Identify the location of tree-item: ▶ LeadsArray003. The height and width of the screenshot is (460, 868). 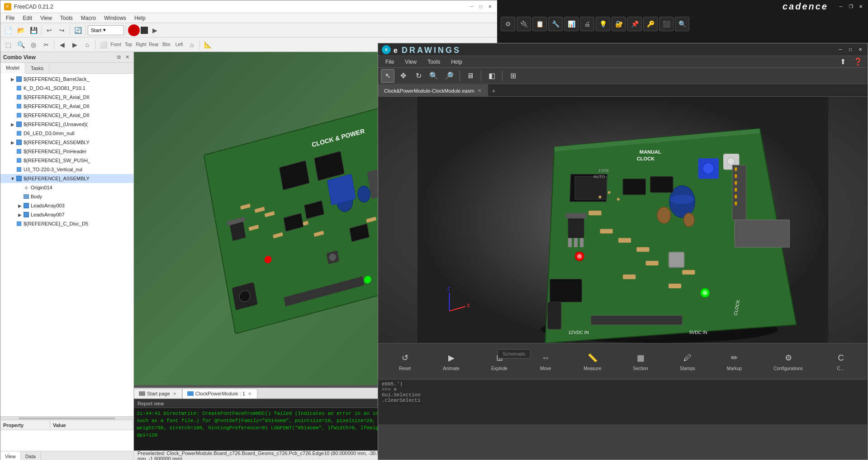
(67, 206).